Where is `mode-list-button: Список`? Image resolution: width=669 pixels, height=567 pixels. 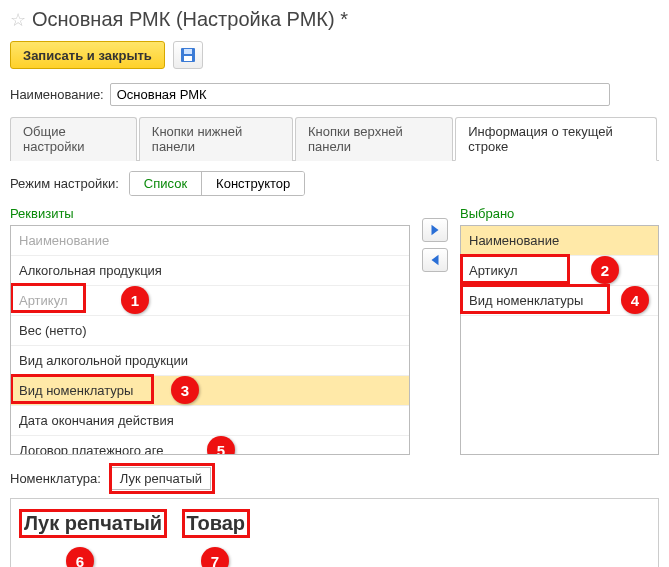
mode-list-button: Список is located at coordinates (166, 184).